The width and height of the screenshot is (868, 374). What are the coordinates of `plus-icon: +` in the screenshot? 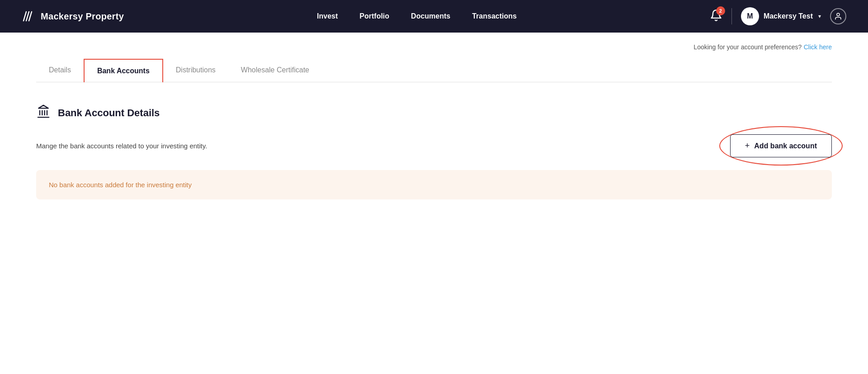 It's located at (748, 146).